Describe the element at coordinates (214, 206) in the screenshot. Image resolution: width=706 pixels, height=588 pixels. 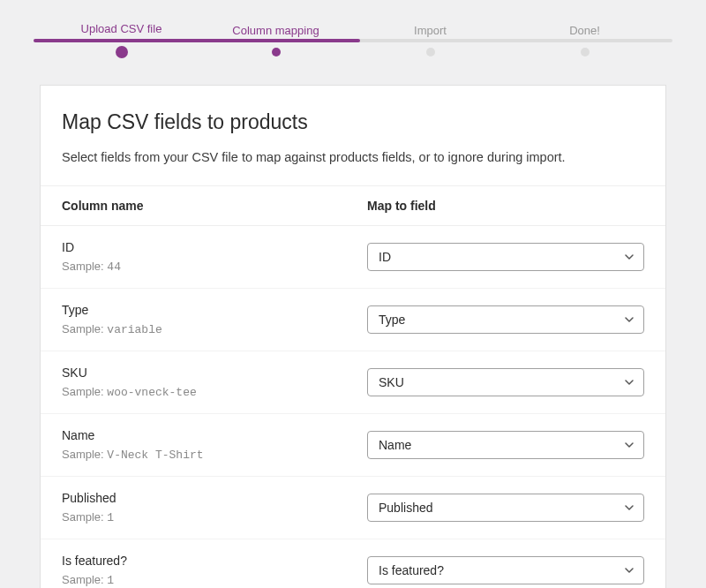
I see `column-name-header: Column name` at that location.